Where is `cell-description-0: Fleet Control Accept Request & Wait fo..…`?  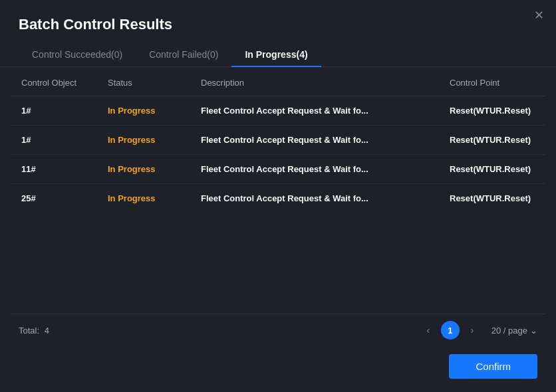
cell-description-0: Fleet Control Accept Request & Wait fo..… is located at coordinates (315, 111).